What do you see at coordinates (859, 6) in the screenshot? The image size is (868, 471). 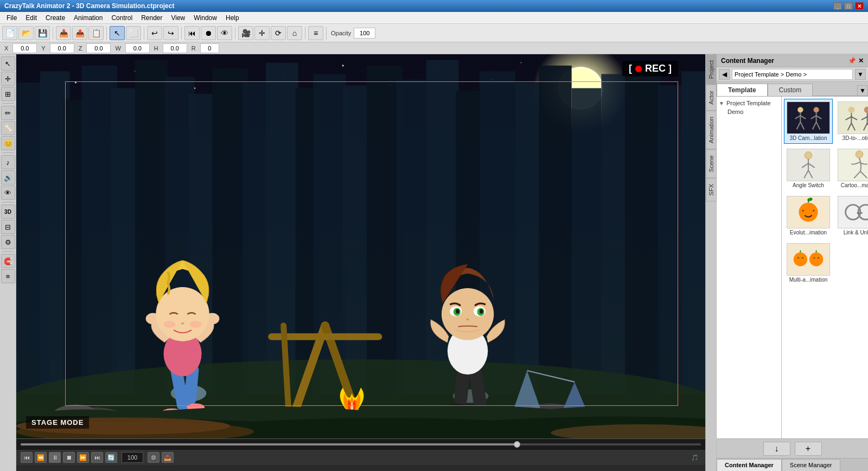 I see `close-button: ✕` at bounding box center [859, 6].